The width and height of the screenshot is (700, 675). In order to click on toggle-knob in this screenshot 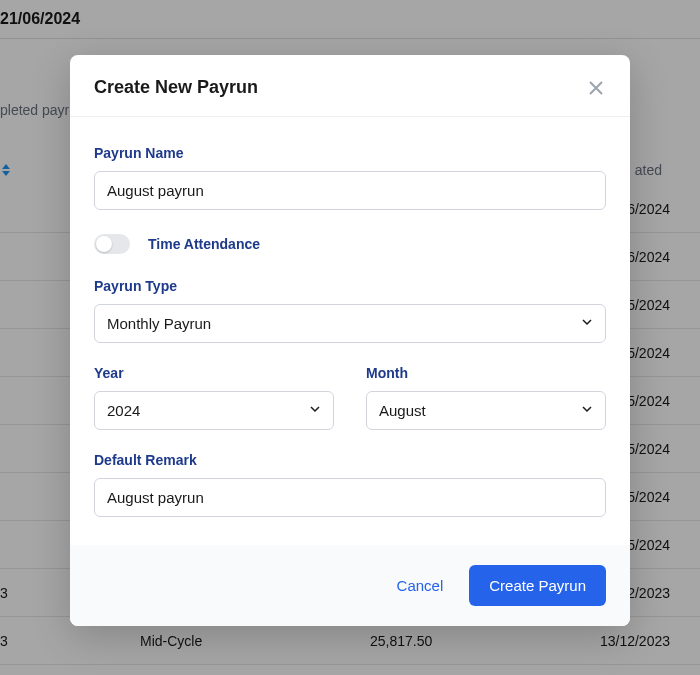, I will do `click(104, 244)`.